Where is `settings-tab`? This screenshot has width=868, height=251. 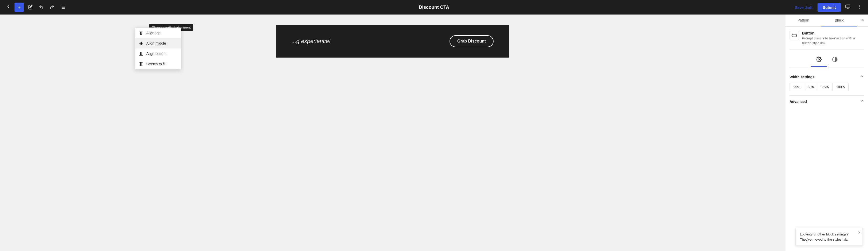
settings-tab is located at coordinates (819, 60).